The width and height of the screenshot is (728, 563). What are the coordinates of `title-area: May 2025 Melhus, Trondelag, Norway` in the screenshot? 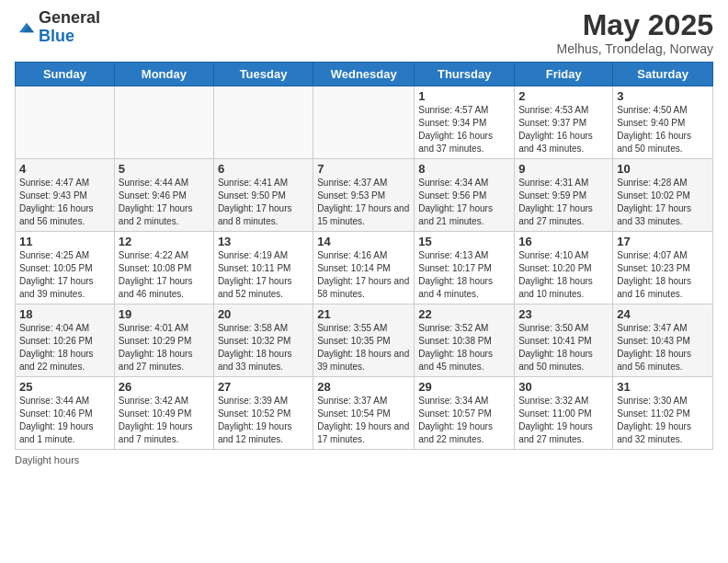 It's located at (635, 33).